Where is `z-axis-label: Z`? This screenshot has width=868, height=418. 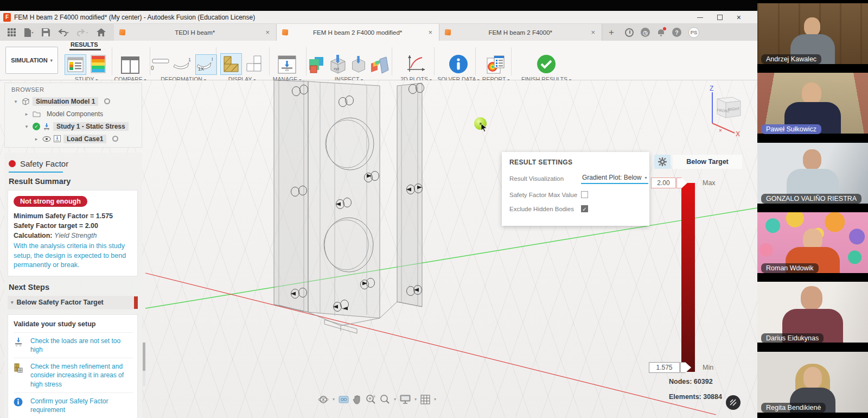 z-axis-label: Z is located at coordinates (712, 88).